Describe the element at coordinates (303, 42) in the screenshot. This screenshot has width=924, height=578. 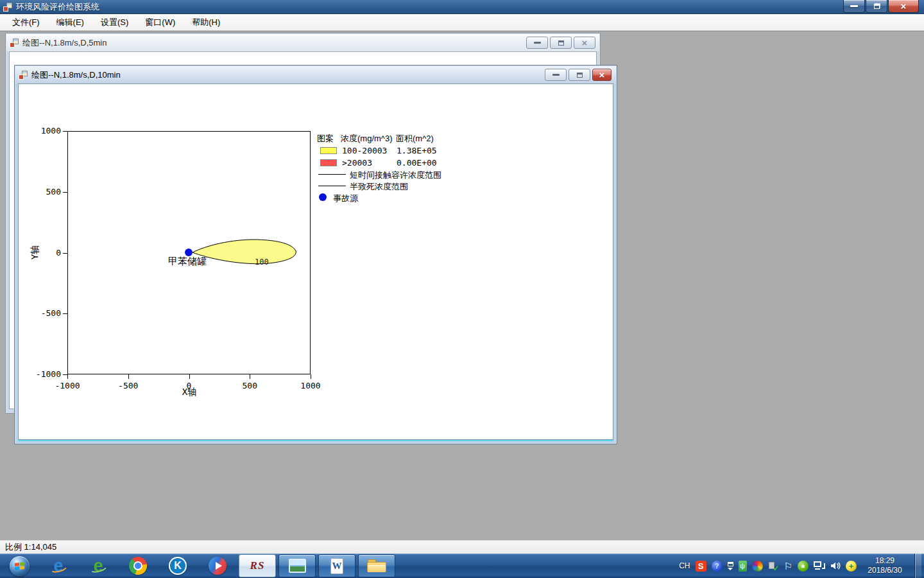
I see `window-5min-titlebar: 绘图--N,1.8m/s,D,5min ×` at that location.